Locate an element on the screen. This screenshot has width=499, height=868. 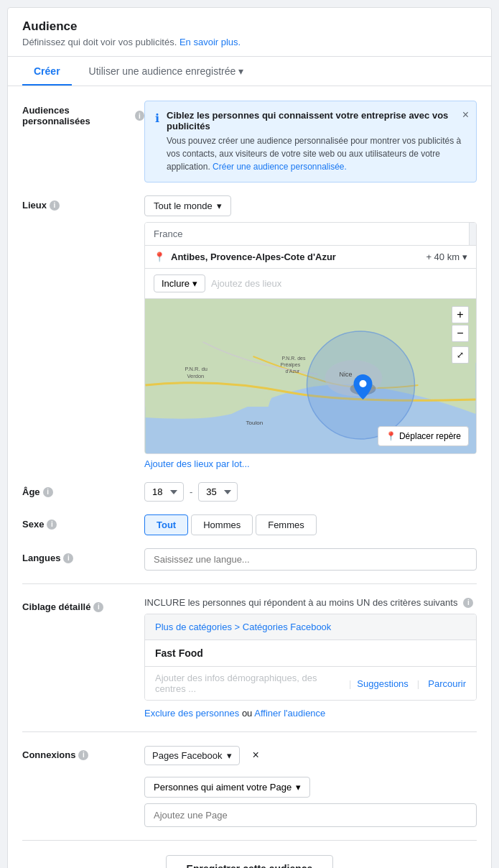
map-image: Nice Toulon P.N.R. du Verdon P.N.R. des … is located at coordinates (310, 377).